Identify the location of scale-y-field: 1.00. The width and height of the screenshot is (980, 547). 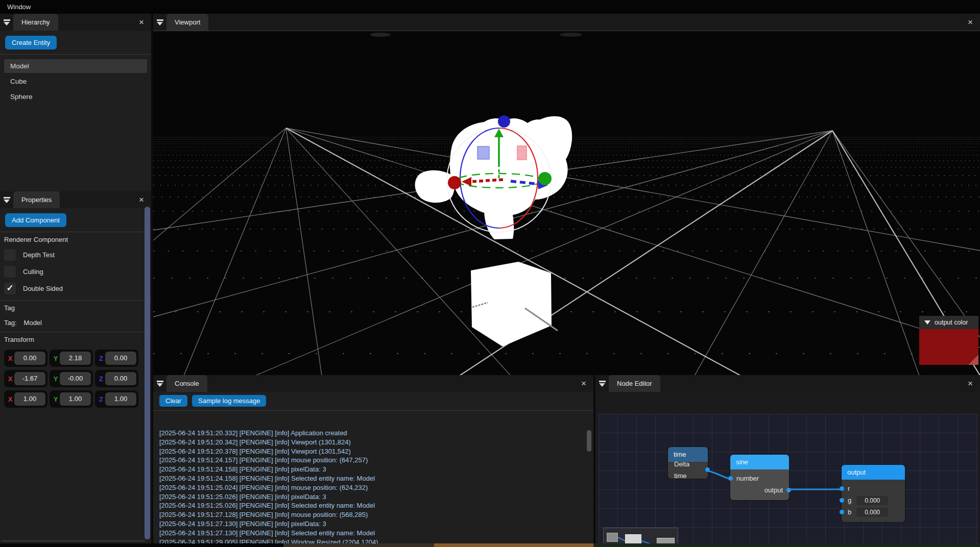
(76, 399).